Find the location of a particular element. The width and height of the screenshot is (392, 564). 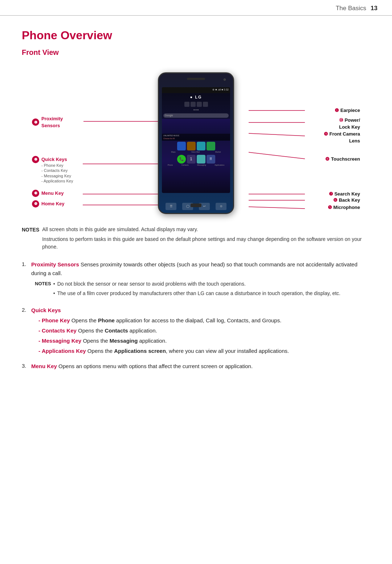

item-3-num: 3. is located at coordinates (25, 366).